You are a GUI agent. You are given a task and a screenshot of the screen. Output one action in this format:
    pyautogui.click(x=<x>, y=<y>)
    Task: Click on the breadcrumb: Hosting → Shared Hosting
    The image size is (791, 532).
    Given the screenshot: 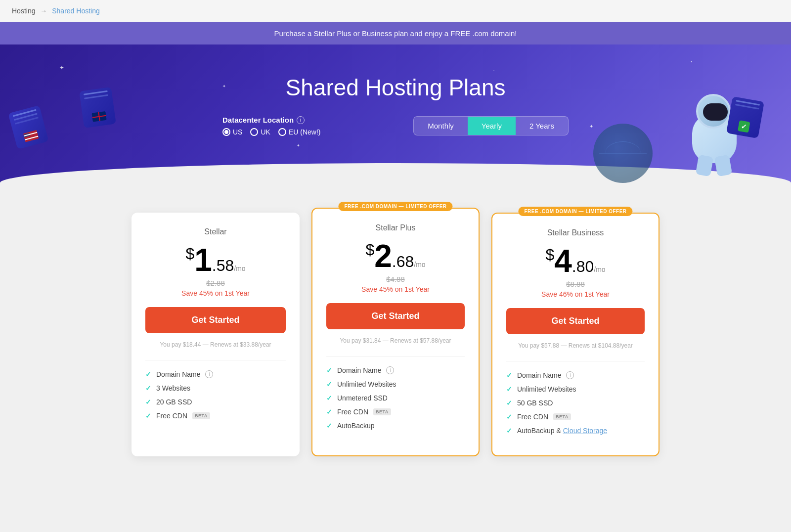 What is the action you would take?
    pyautogui.click(x=396, y=11)
    